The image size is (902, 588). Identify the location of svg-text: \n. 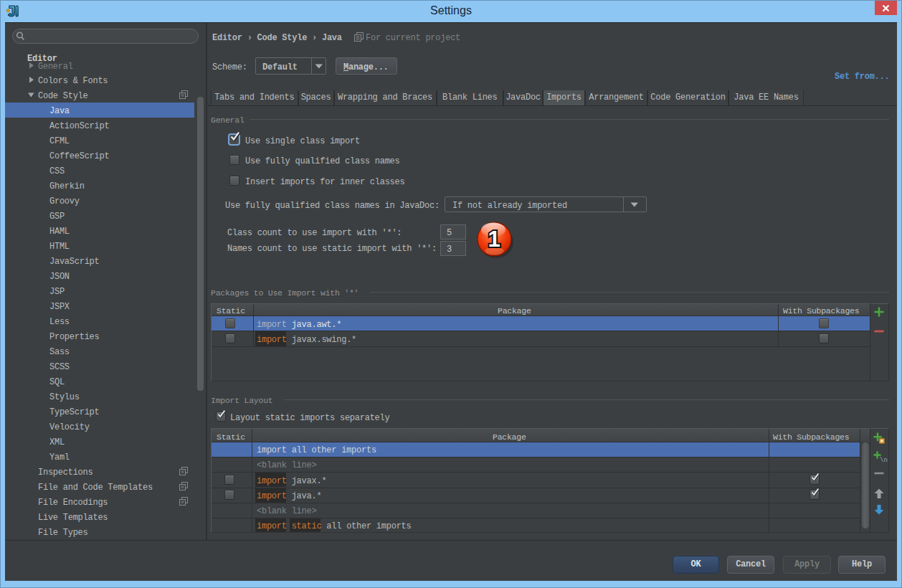
(883, 460).